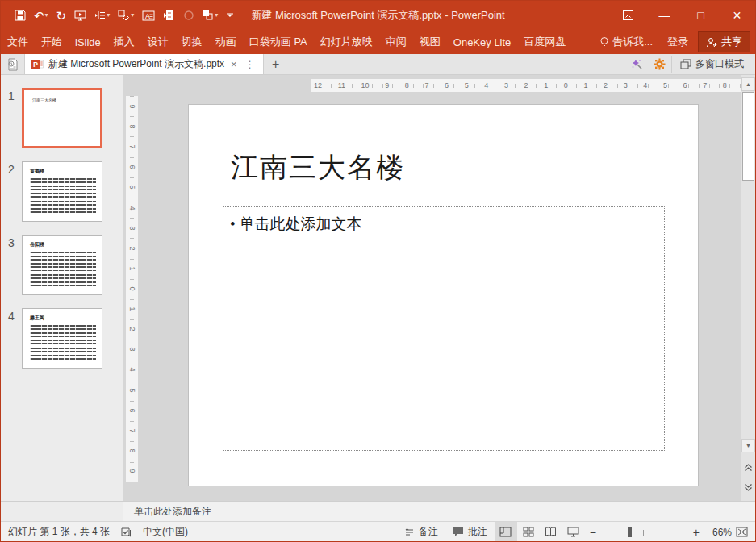  Describe the element at coordinates (62, 192) in the screenshot. I see `slide-thumbnail-2: 黄鹤楼` at that location.